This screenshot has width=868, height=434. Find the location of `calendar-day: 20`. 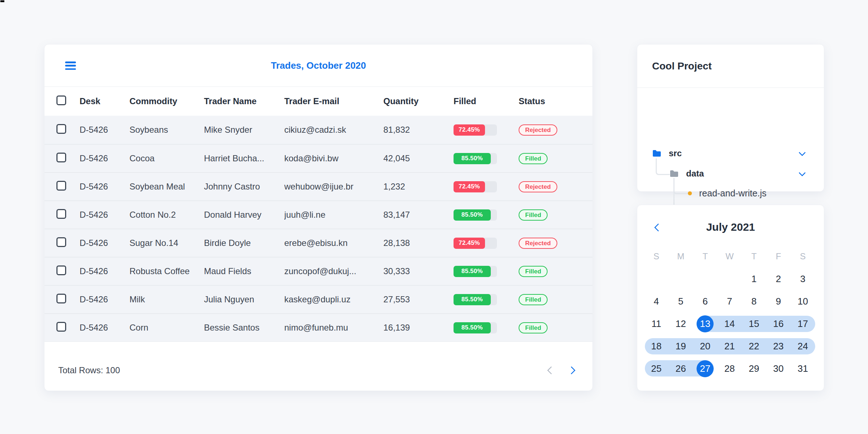

calendar-day: 20 is located at coordinates (705, 346).